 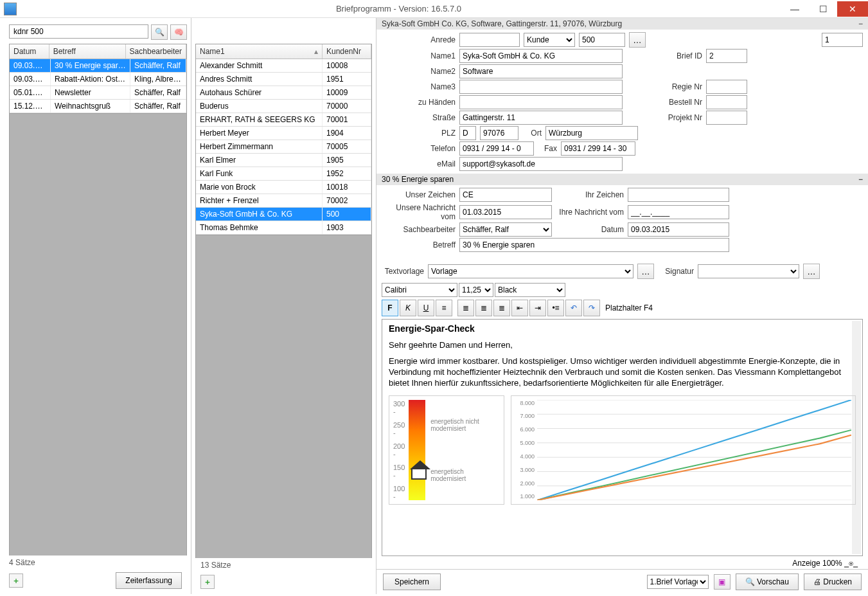 What do you see at coordinates (842, 40) in the screenshot?
I see `lfdnr-input` at bounding box center [842, 40].